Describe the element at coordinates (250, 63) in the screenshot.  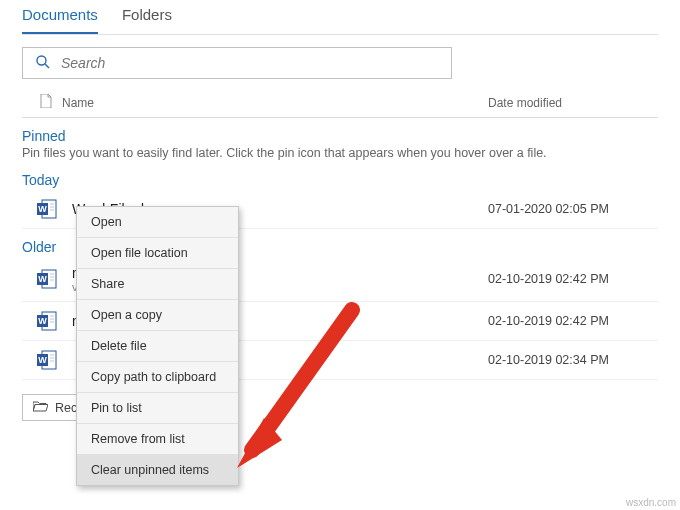
I see `search-input` at that location.